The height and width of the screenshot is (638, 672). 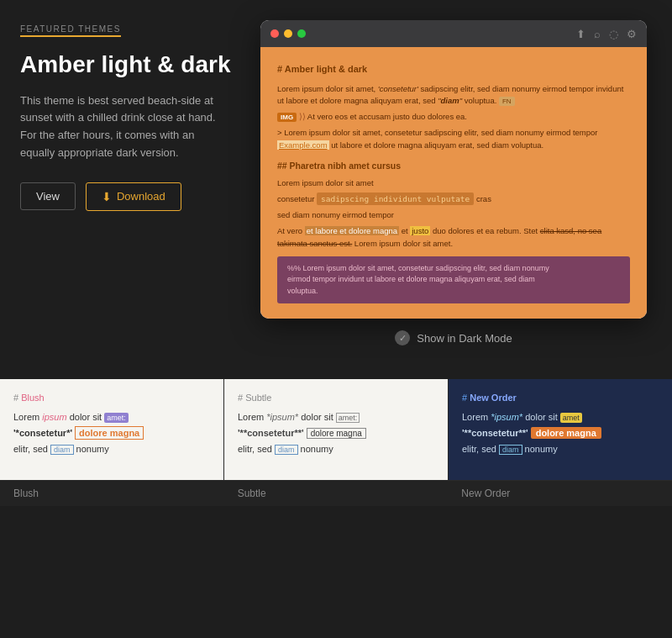 What do you see at coordinates (275, 34) in the screenshot?
I see `traffic-light-red` at bounding box center [275, 34].